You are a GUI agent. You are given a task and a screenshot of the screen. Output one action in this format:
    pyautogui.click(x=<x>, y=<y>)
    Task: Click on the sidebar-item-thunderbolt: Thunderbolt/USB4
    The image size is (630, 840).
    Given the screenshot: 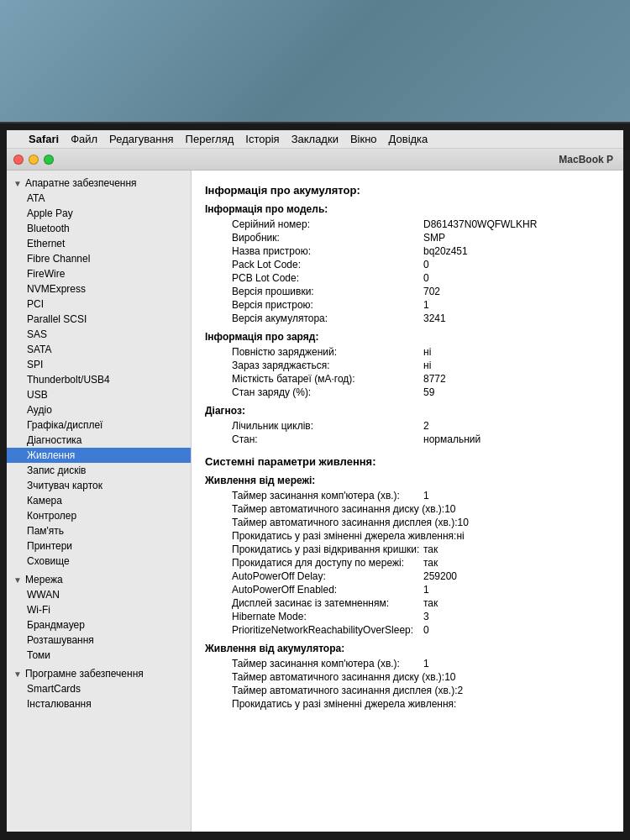 What is the action you would take?
    pyautogui.click(x=99, y=380)
    